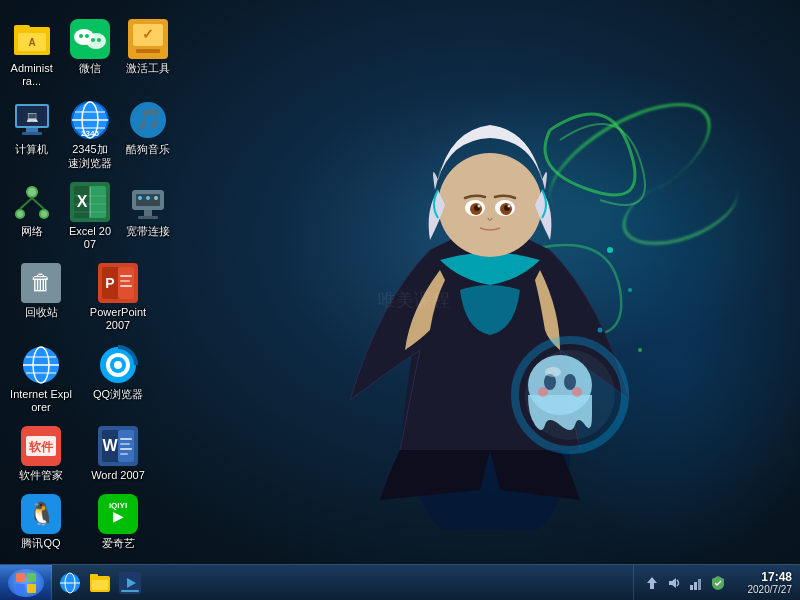 The image size is (800, 600). What do you see at coordinates (674, 583) in the screenshot?
I see `tray-volume-icon` at bounding box center [674, 583].